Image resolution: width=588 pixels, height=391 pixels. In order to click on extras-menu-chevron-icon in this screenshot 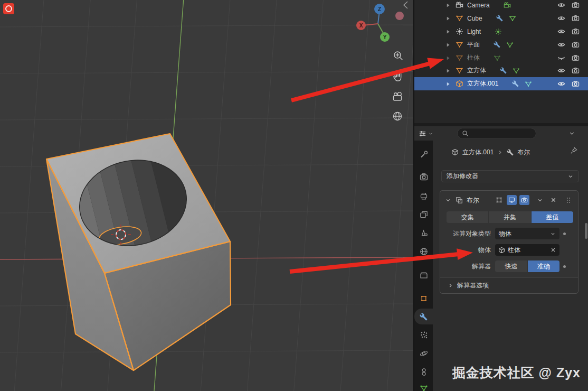, I will do `click(540, 200)`.